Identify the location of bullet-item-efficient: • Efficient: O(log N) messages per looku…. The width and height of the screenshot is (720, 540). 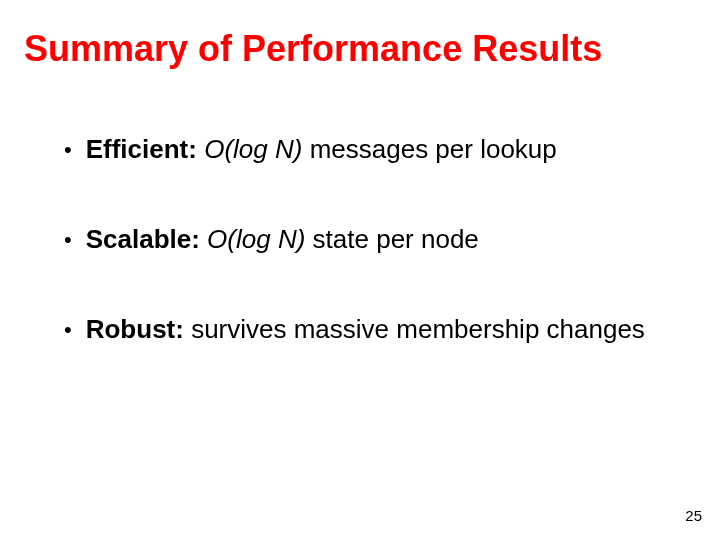
(380, 150).